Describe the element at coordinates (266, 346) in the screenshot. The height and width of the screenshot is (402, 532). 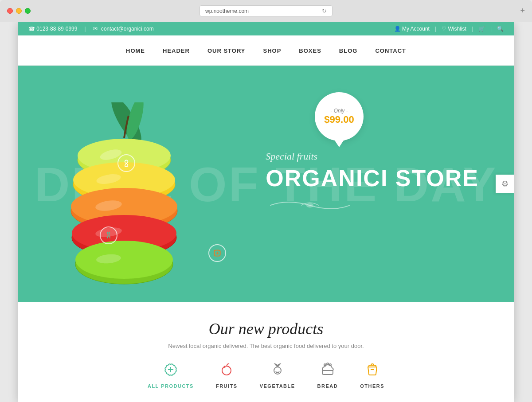
I see `products-subtitle: Newest local organic delivered. The best…` at that location.